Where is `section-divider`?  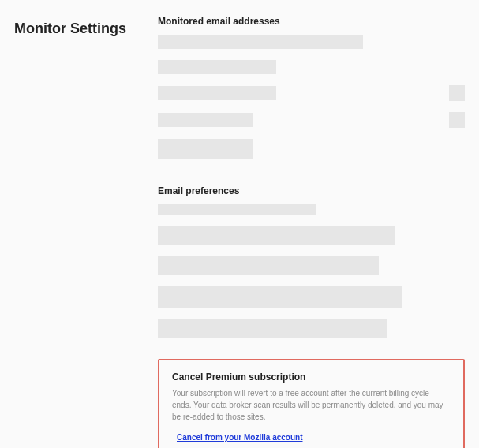 section-divider is located at coordinates (311, 174).